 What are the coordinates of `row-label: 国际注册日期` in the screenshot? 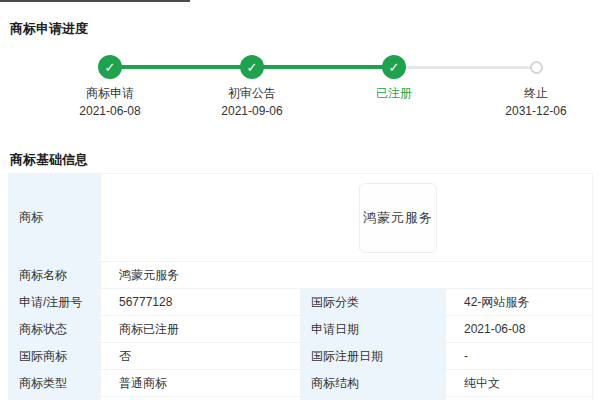 It's located at (374, 356).